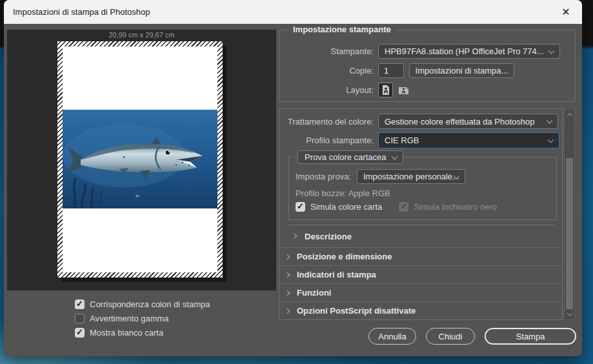  What do you see at coordinates (81, 12) in the screenshot?
I see `window-title: Impostazioni di stampa di Photoshop` at bounding box center [81, 12].